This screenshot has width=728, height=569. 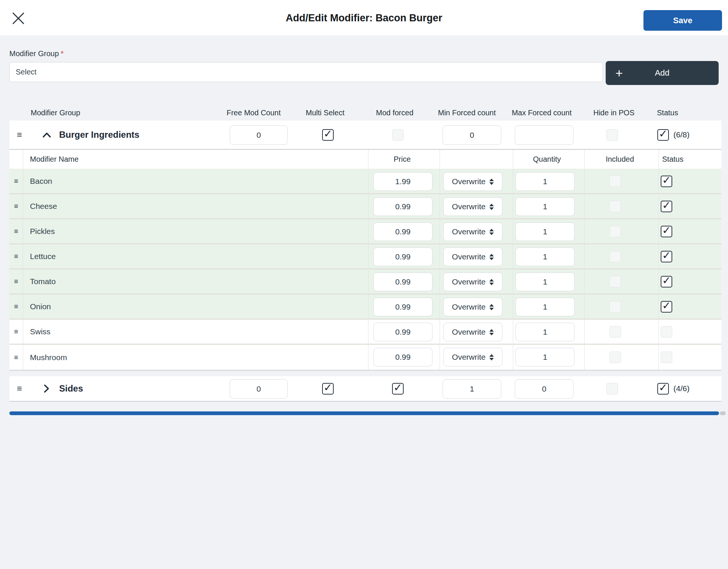 What do you see at coordinates (364, 18) in the screenshot?
I see `modal-header: Add/Edit Modifier: Bacon Burger Save` at bounding box center [364, 18].